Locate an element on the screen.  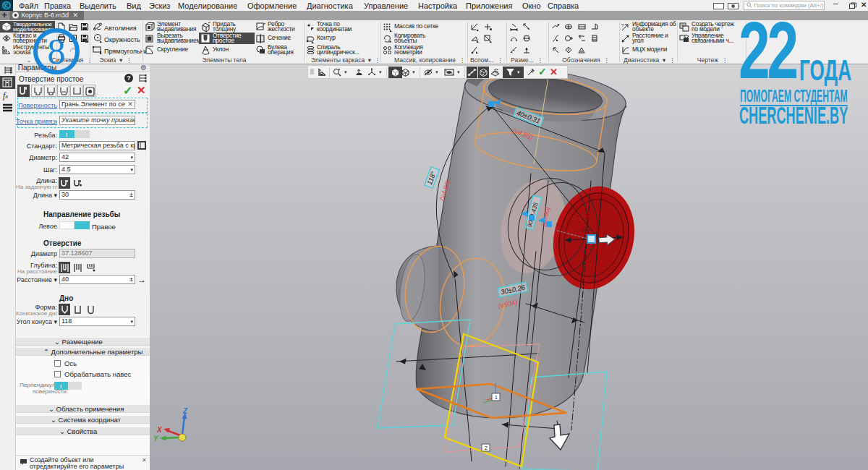
svg-text: Z is located at coordinates (185, 411).